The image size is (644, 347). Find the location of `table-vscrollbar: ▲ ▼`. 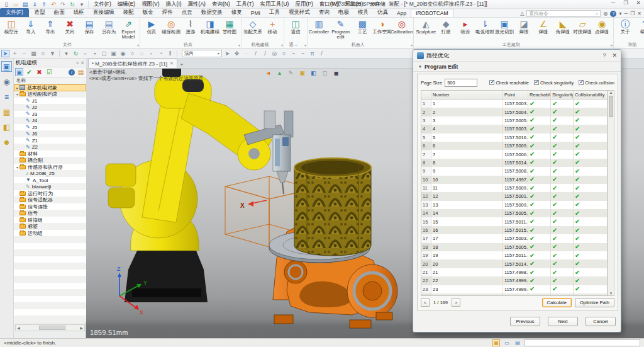

table-vscrollbar: ▲ ▼ is located at coordinates (611, 193).